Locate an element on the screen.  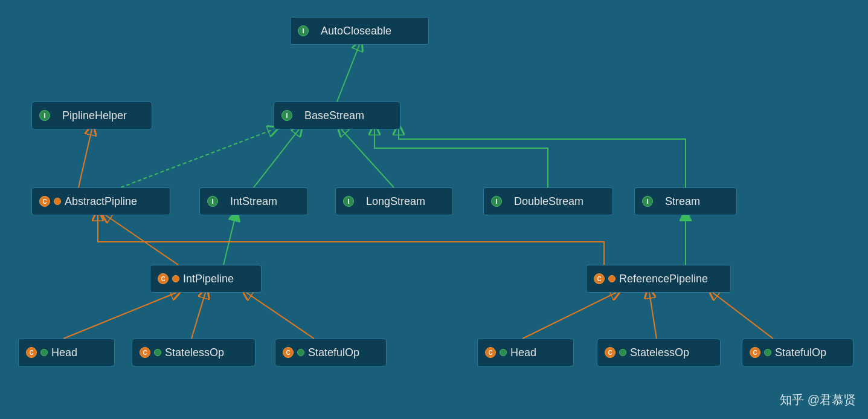
label-refstatelessop: StatelessOp is located at coordinates (660, 353).